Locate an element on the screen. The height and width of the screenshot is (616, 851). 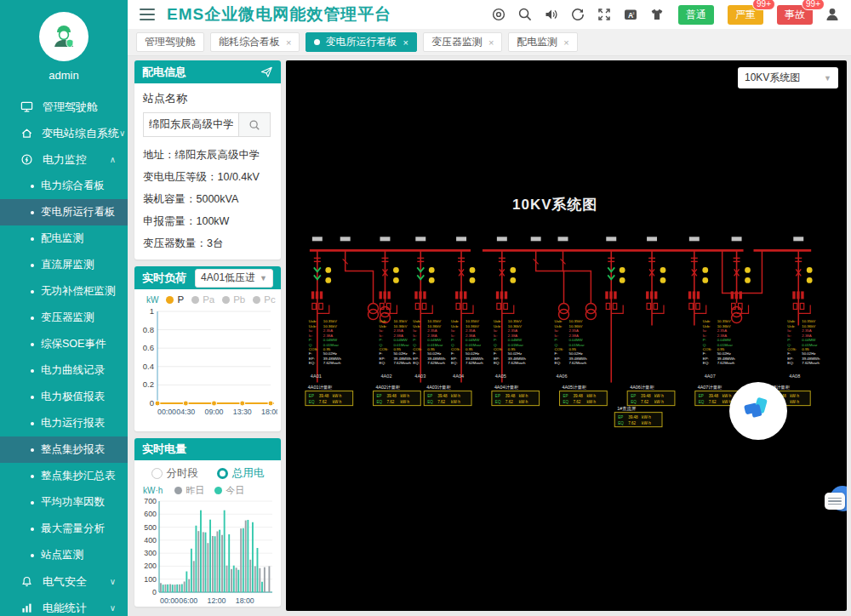
svg-text: 4A07计量柜 is located at coordinates (710, 387).